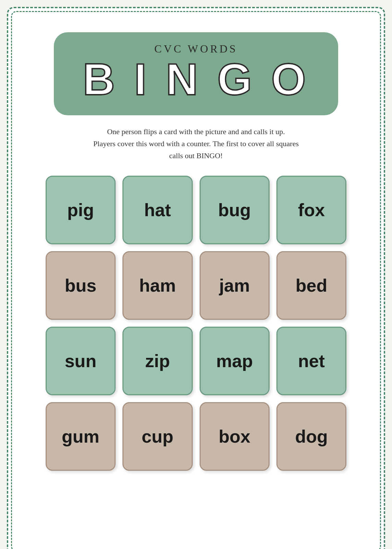  I want to click on subtitle: CVC WORDS, so click(196, 49).